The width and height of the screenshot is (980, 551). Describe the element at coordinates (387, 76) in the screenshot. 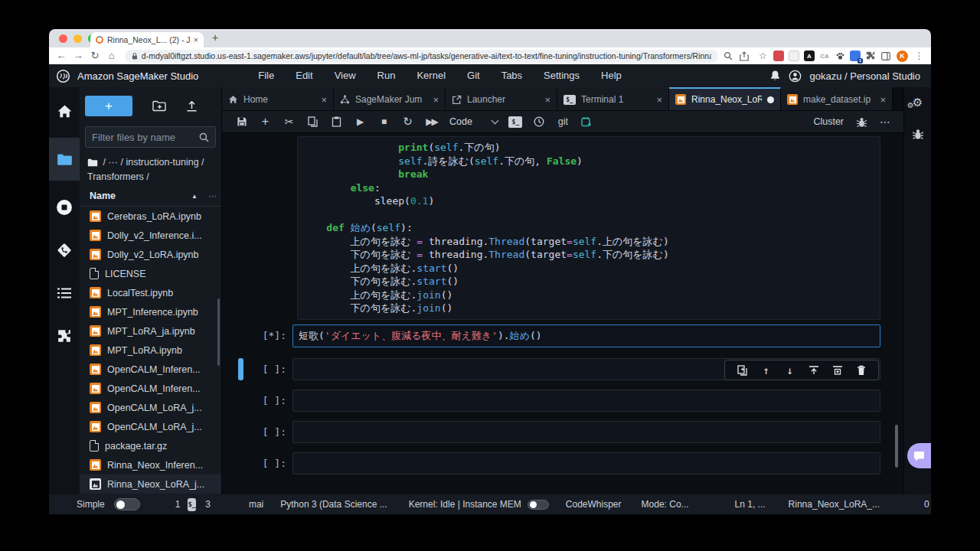

I see `menu-run: Run` at that location.